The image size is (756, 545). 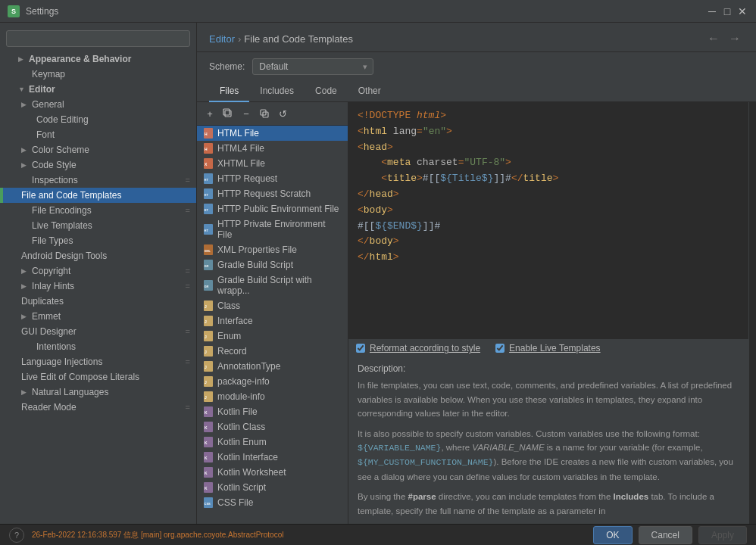 What do you see at coordinates (273, 164) in the screenshot?
I see `list-item: X XHTML File` at bounding box center [273, 164].